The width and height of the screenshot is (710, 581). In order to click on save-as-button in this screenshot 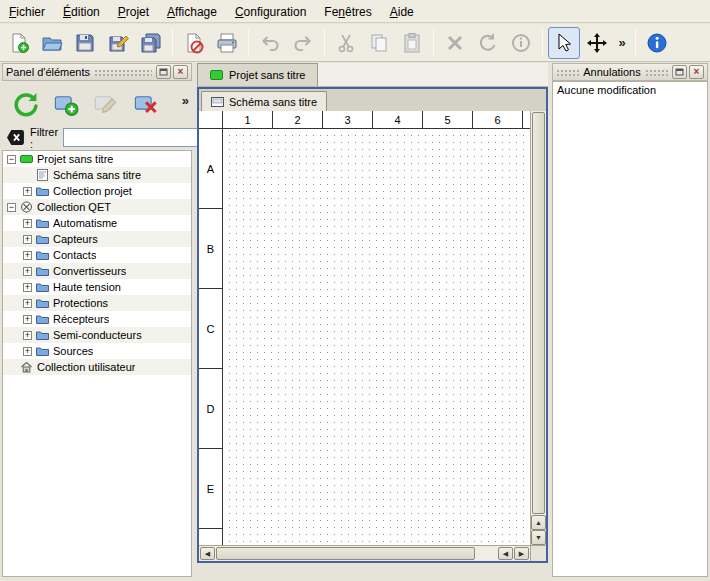, I will do `click(118, 43)`.